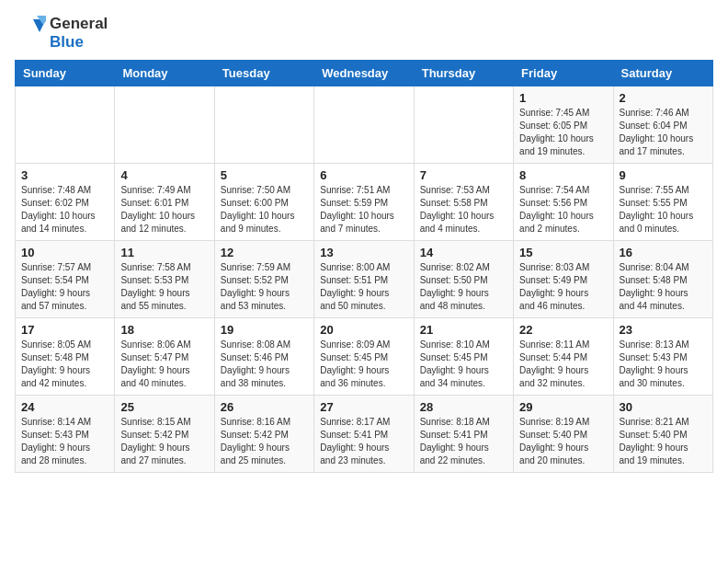 This screenshot has height=563, width=728. What do you see at coordinates (164, 329) in the screenshot?
I see `day-number: 18` at bounding box center [164, 329].